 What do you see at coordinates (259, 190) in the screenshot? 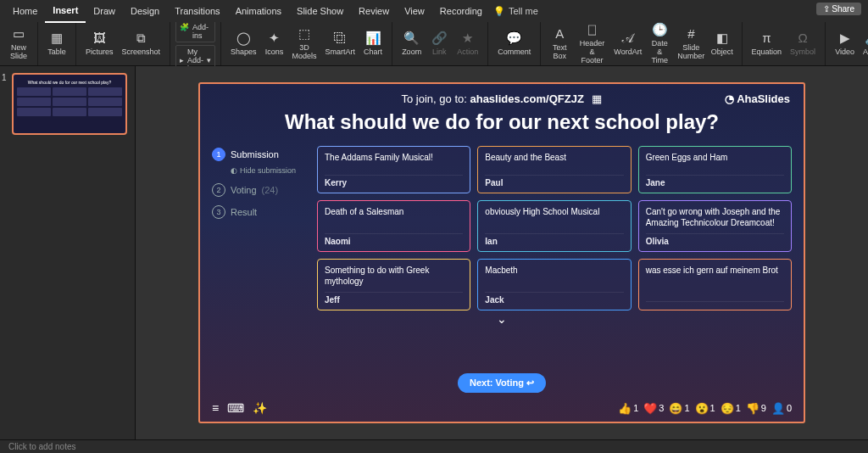
I see `step-voting: 2 Voting (24)` at bounding box center [259, 190].